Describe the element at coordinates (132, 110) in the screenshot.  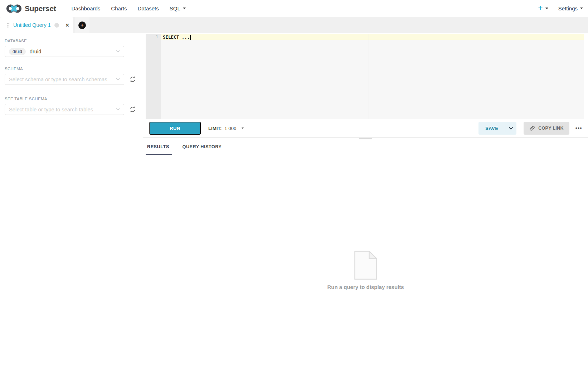
I see `refresh-tables-button` at that location.